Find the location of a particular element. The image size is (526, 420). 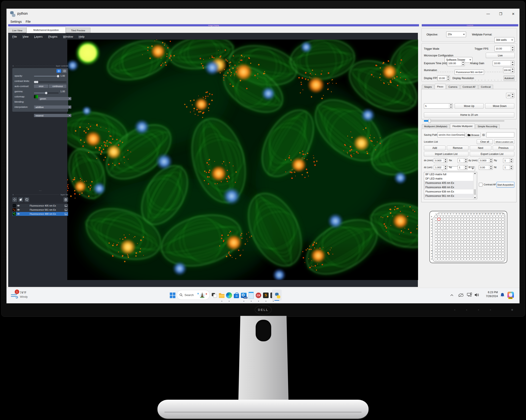

layer-row: Fluorescence 561 nm Ex is located at coordinates (40, 210).